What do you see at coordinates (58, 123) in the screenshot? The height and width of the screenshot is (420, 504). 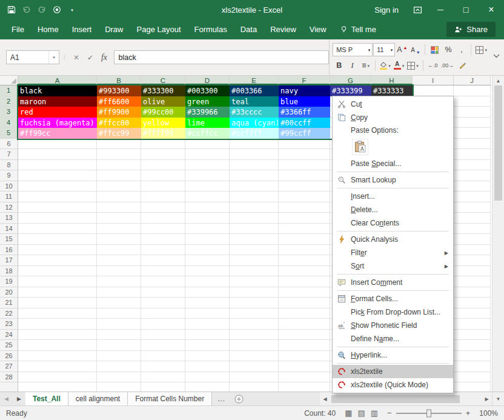 I see `cell-A4: fuchsia (magenta)` at bounding box center [58, 123].